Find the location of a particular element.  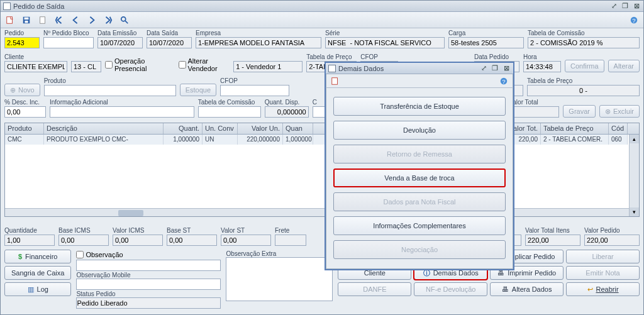

tabcom-label: Tabela de Comissão is located at coordinates (584, 33).